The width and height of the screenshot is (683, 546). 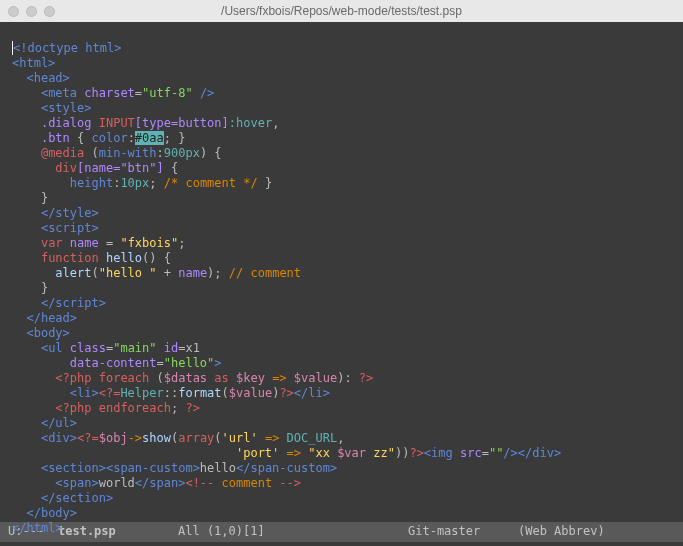 I want to click on modeline-vc: Git-master, so click(x=463, y=532).